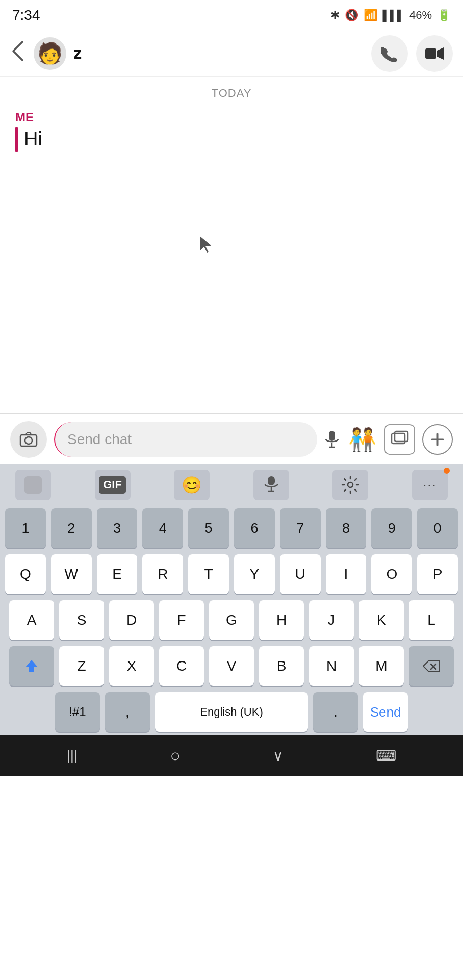 This screenshot has width=463, height=980. Describe the element at coordinates (32, 666) in the screenshot. I see `shift-button` at that location.